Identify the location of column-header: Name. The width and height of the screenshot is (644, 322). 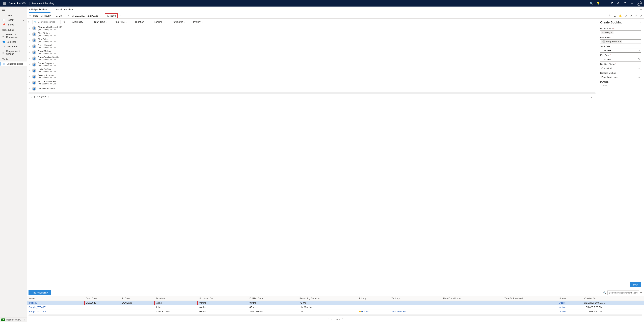
(56, 298).